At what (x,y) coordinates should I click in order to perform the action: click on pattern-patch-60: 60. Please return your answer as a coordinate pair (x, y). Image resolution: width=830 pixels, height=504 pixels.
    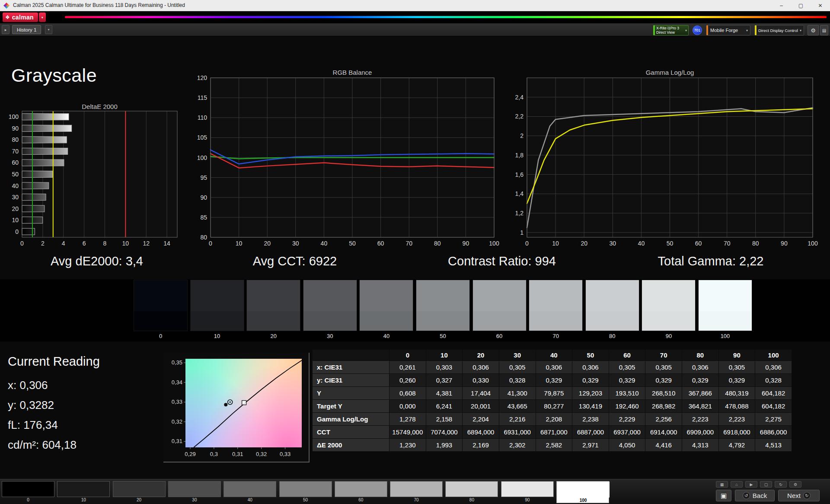
    Looking at the image, I should click on (361, 492).